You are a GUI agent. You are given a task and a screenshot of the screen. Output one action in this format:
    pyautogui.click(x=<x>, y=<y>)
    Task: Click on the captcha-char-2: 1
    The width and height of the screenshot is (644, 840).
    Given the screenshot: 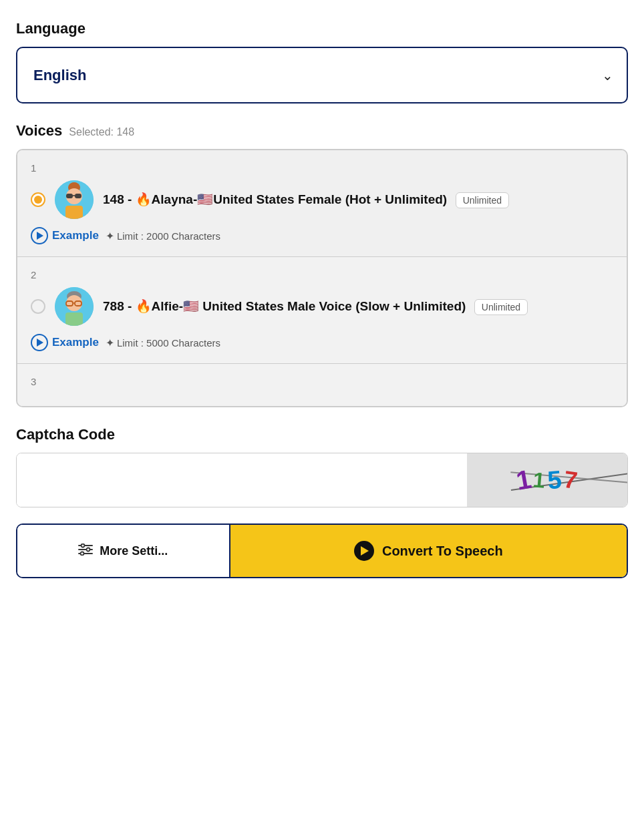 What is the action you would take?
    pyautogui.click(x=538, y=480)
    